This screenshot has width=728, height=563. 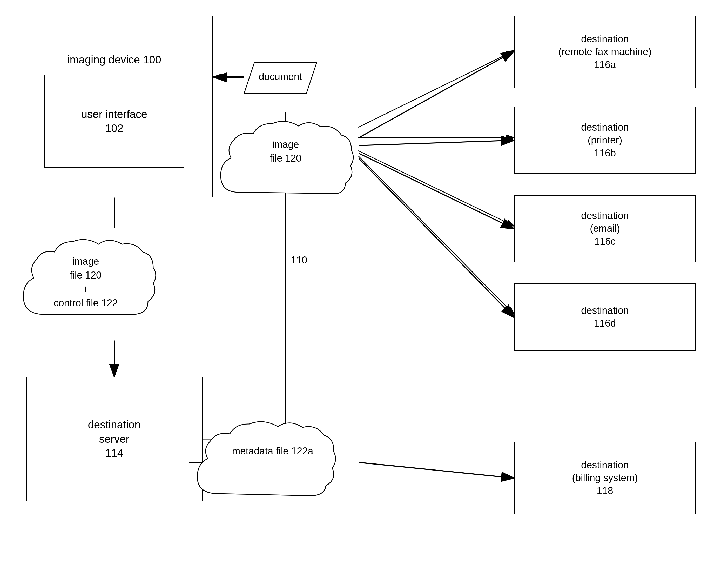 I want to click on dest-116d-label: destination116d, so click(x=605, y=317).